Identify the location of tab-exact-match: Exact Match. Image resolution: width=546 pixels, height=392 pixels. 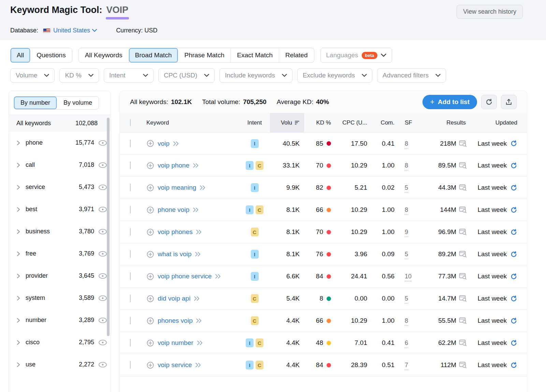
(255, 55).